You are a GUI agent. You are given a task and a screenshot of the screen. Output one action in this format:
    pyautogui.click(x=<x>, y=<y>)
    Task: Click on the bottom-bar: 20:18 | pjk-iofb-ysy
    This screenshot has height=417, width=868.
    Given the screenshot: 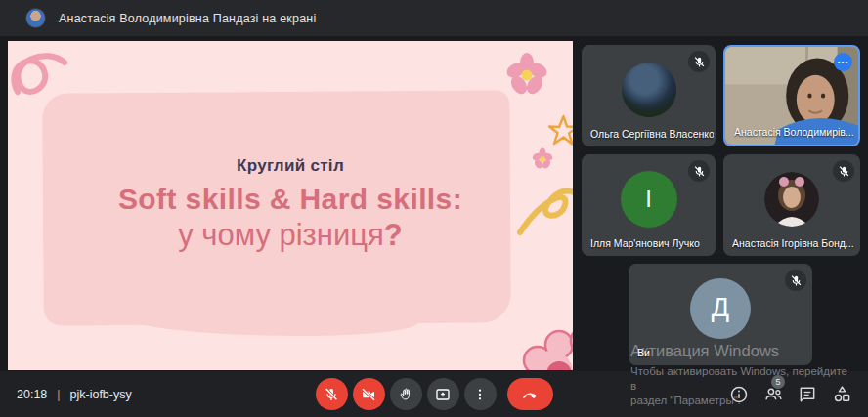 What is the action you would take?
    pyautogui.click(x=434, y=395)
    